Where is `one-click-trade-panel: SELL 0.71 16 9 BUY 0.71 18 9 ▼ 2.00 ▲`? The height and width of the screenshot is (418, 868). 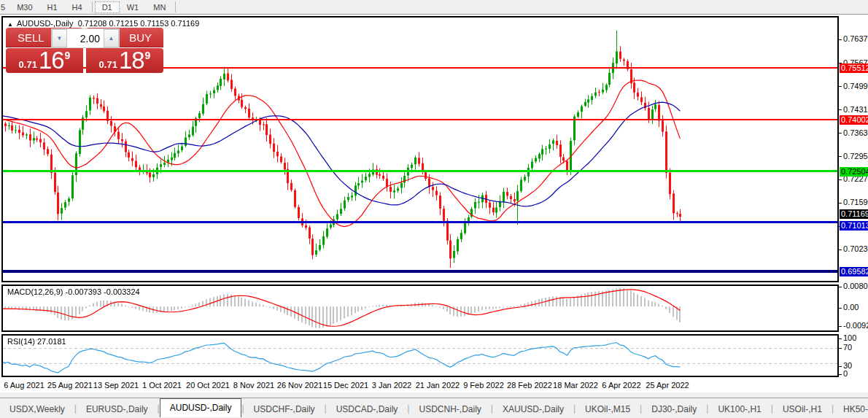 one-click-trade-panel: SELL 0.71 16 9 BUY 0.71 18 9 ▼ 2.00 ▲ is located at coordinates (85, 50).